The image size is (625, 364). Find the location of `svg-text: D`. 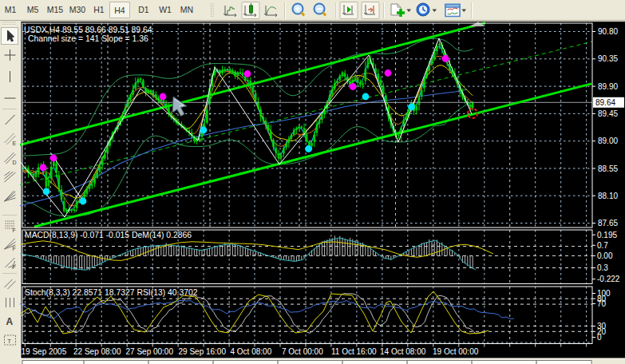

svg-text: D is located at coordinates (14, 163).